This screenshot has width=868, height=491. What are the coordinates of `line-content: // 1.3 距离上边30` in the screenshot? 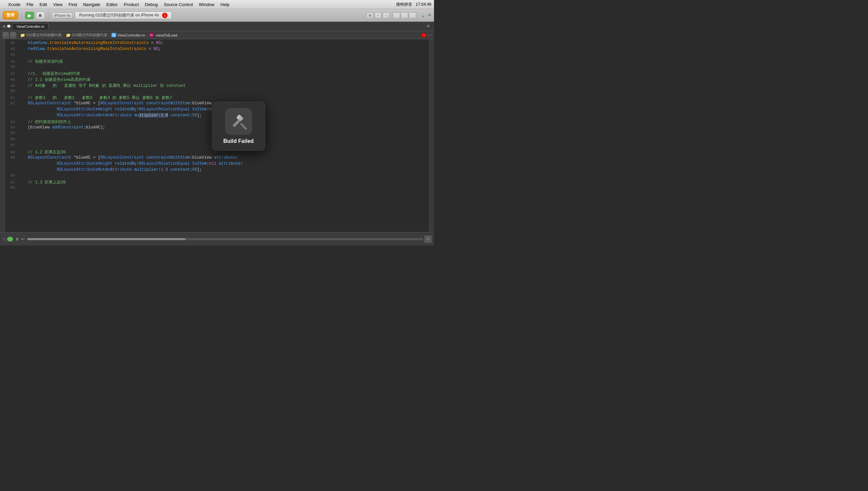 It's located at (224, 182).